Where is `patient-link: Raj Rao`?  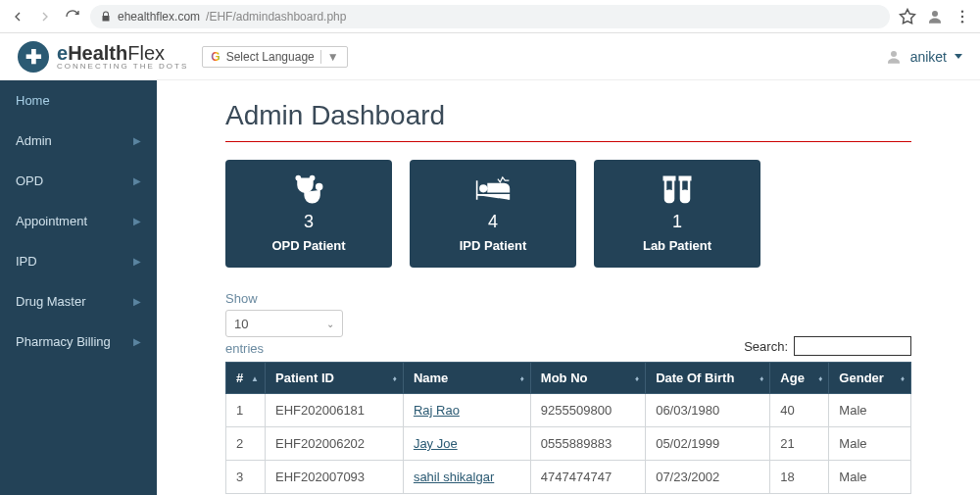 patient-link: Raj Rao is located at coordinates (437, 410).